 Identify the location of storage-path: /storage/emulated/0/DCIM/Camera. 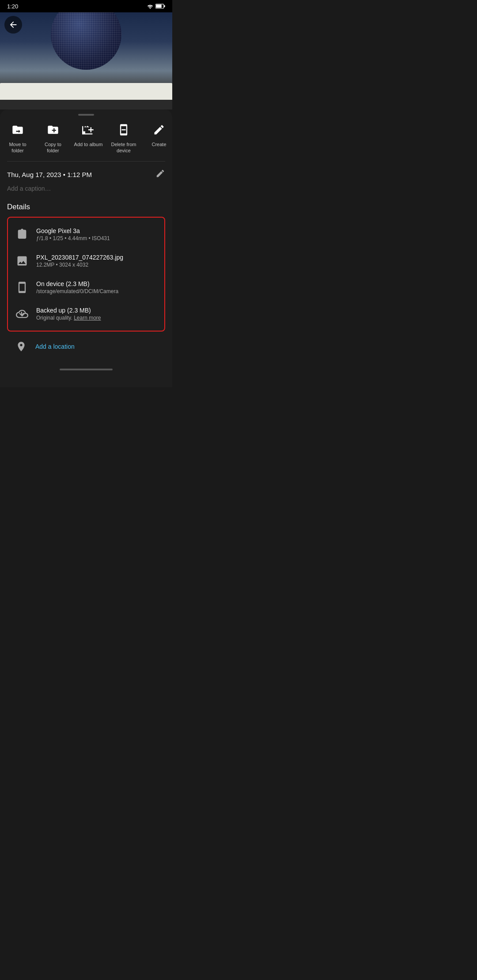
(77, 291).